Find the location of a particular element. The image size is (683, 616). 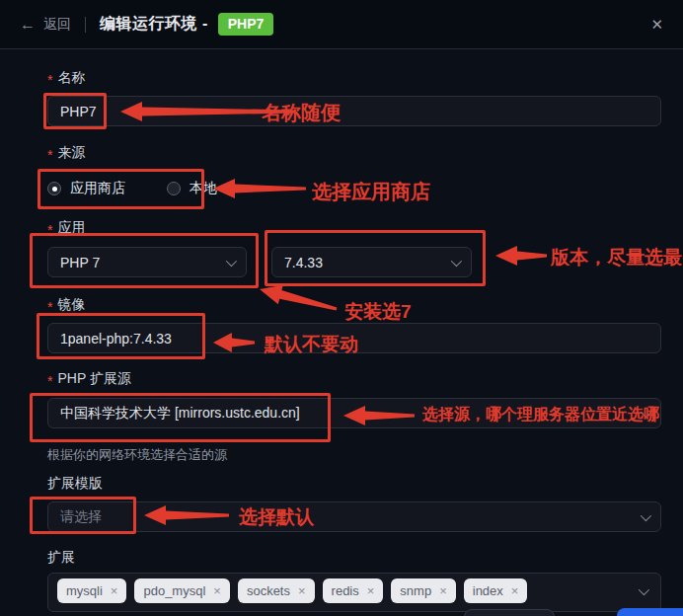

confirm-button-partial is located at coordinates (649, 612).